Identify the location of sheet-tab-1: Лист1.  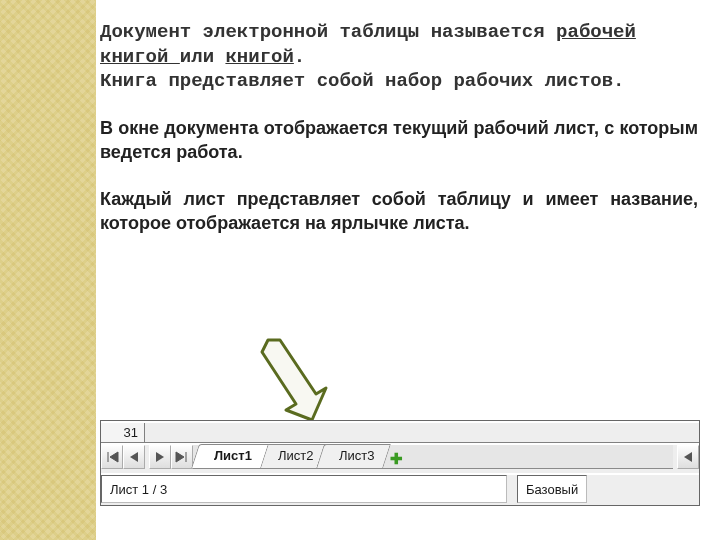
(230, 456).